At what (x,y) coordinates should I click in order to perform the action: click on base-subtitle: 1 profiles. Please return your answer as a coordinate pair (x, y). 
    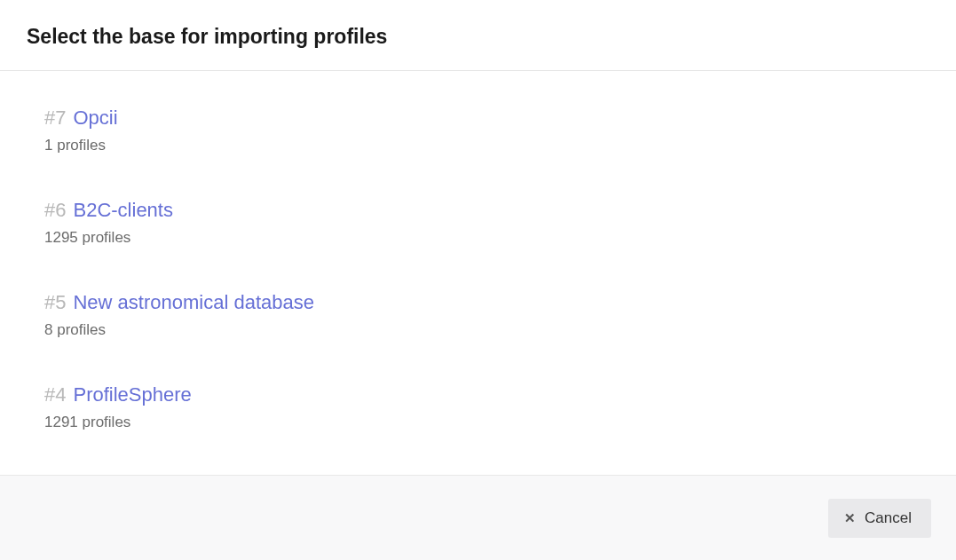
    Looking at the image, I should click on (478, 146).